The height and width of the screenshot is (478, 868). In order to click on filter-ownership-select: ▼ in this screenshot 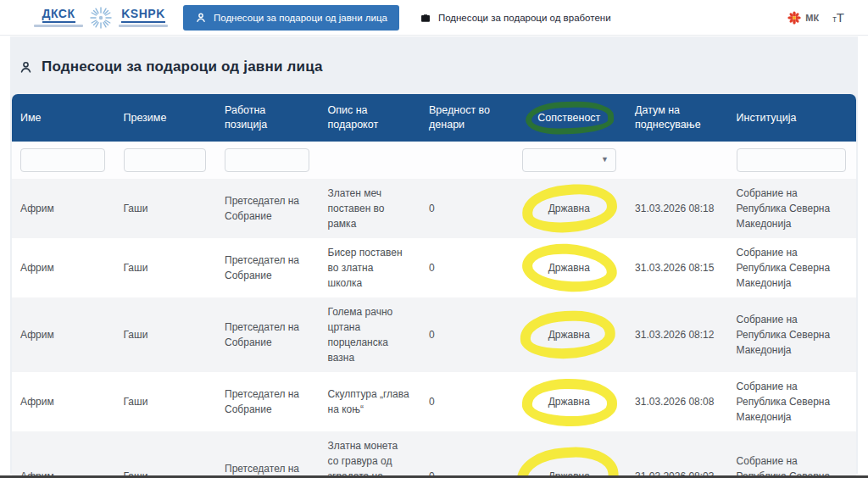, I will do `click(570, 160)`.